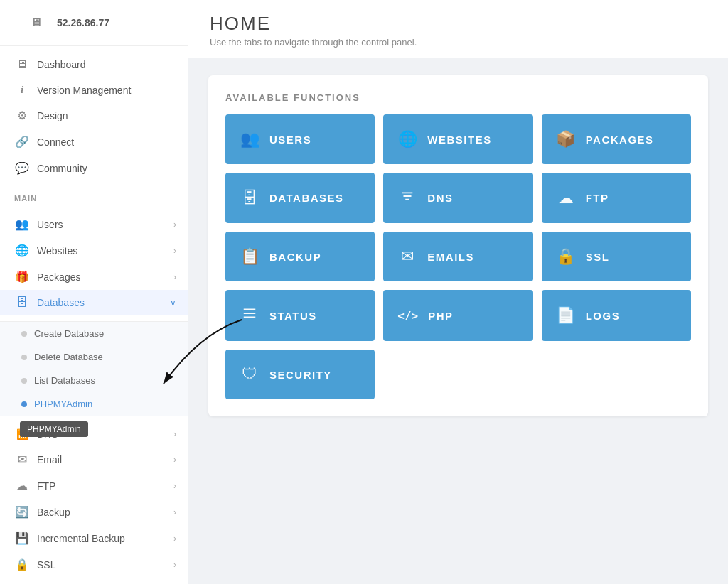 The width and height of the screenshot is (728, 584). Describe the element at coordinates (94, 539) in the screenshot. I see `sidebar-item-incremental-backup: 💾 Incremental Backup ›` at that location.